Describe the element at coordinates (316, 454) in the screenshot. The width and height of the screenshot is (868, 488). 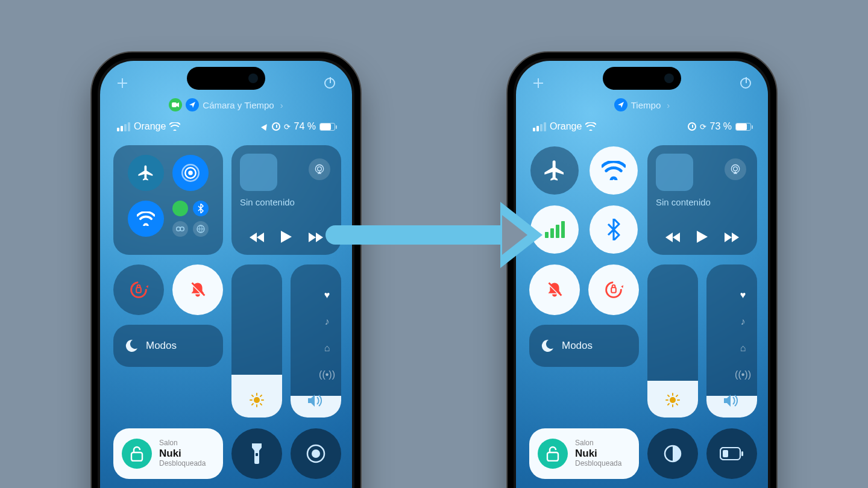
I see `screen-record-button` at that location.